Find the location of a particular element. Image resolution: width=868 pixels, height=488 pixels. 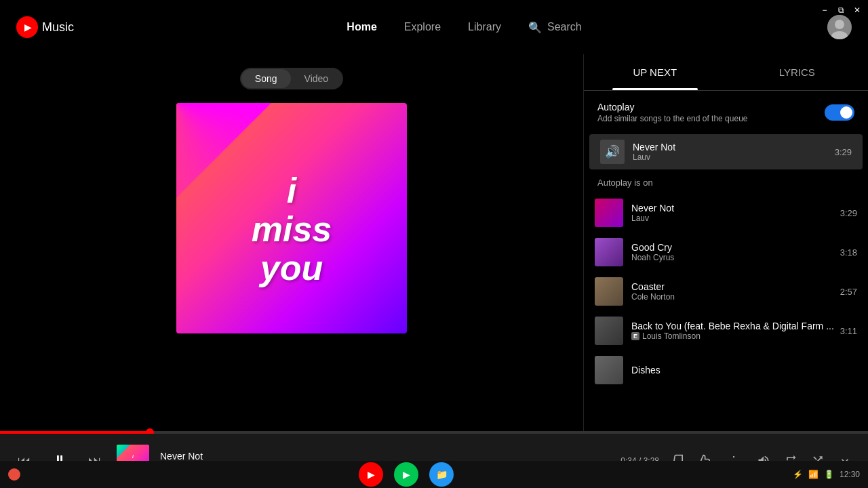

now-playing-title: Never Not is located at coordinates (734, 147).